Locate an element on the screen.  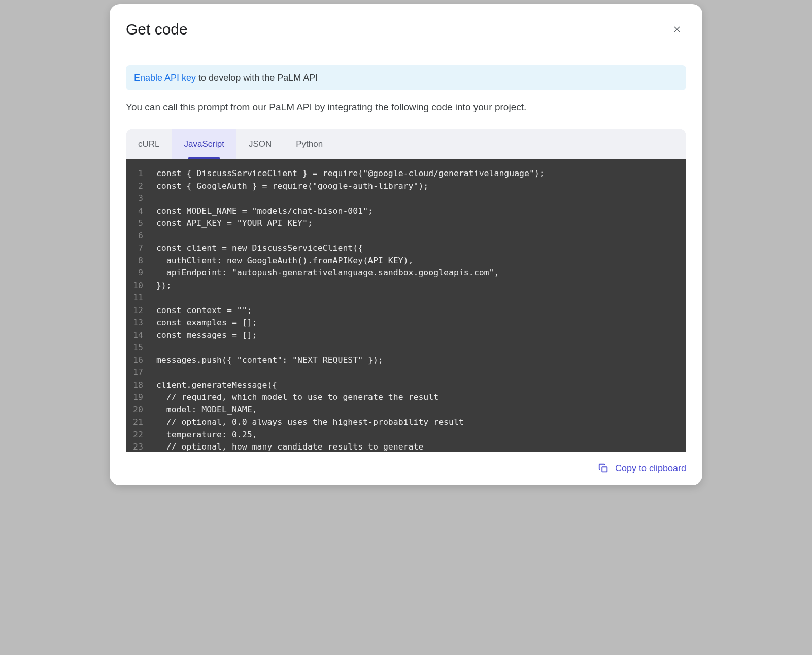
close-button is located at coordinates (677, 29).